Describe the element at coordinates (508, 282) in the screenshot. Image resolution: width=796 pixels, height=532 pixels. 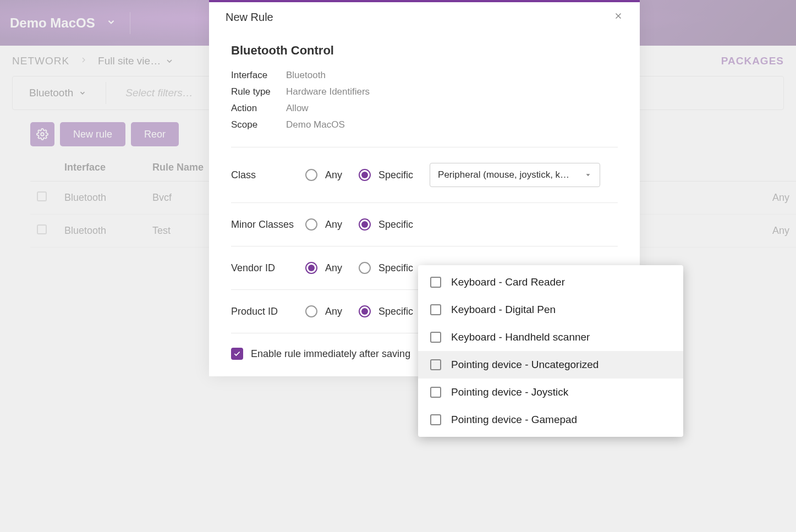
I see `option-label: Keyboard - Card Reader` at that location.